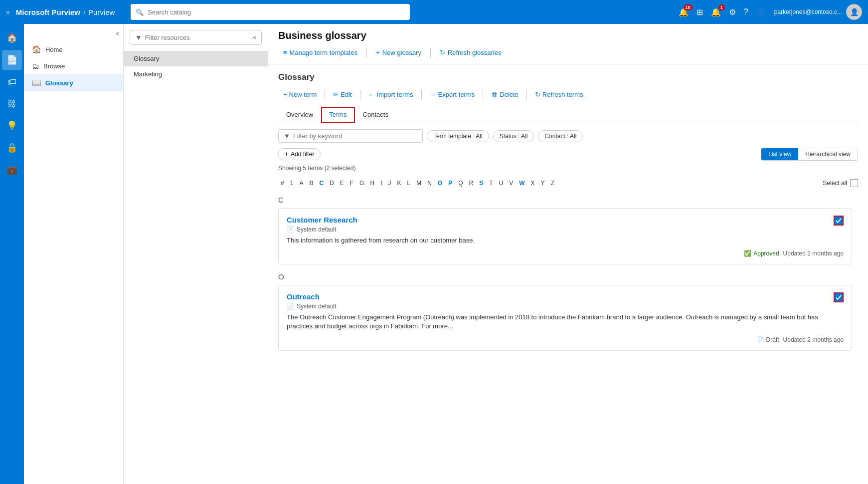 The width and height of the screenshot is (868, 484). What do you see at coordinates (311, 296) in the screenshot?
I see `term-name-outreach-link: Outreach` at bounding box center [311, 296].